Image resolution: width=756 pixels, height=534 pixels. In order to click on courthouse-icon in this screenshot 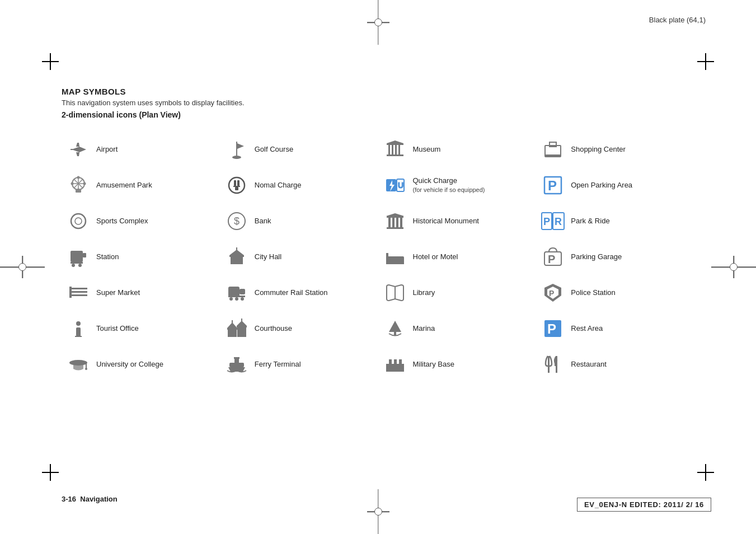, I will do `click(237, 329)`.